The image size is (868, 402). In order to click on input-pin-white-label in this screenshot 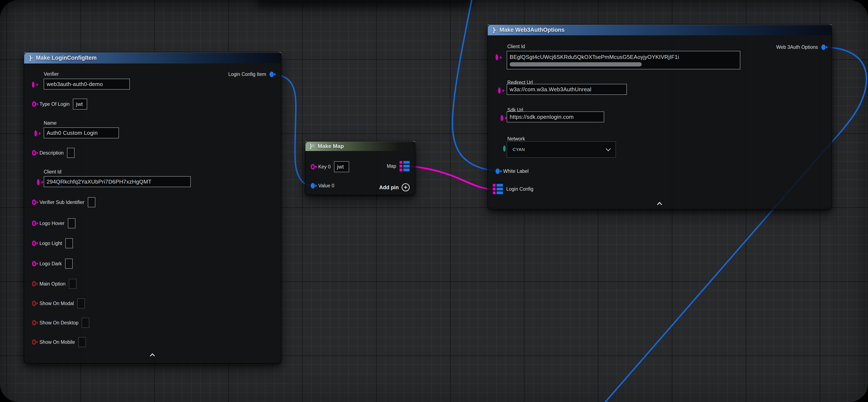, I will do `click(498, 171)`.